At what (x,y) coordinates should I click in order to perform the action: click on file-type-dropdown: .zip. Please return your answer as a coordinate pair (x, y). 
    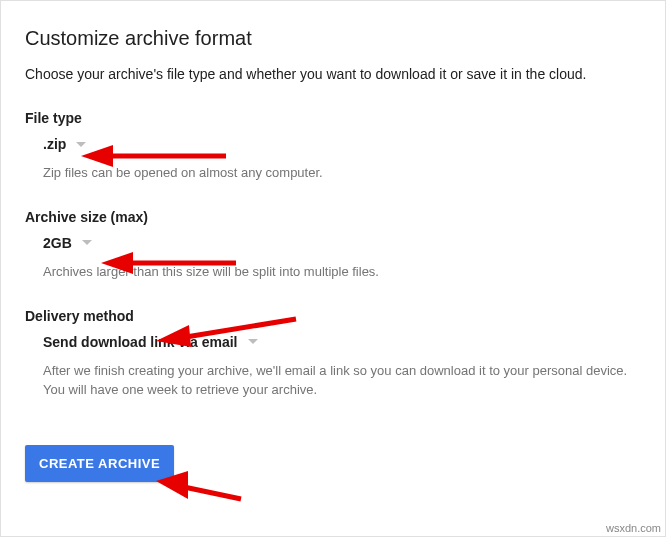
    Looking at the image, I should click on (342, 144).